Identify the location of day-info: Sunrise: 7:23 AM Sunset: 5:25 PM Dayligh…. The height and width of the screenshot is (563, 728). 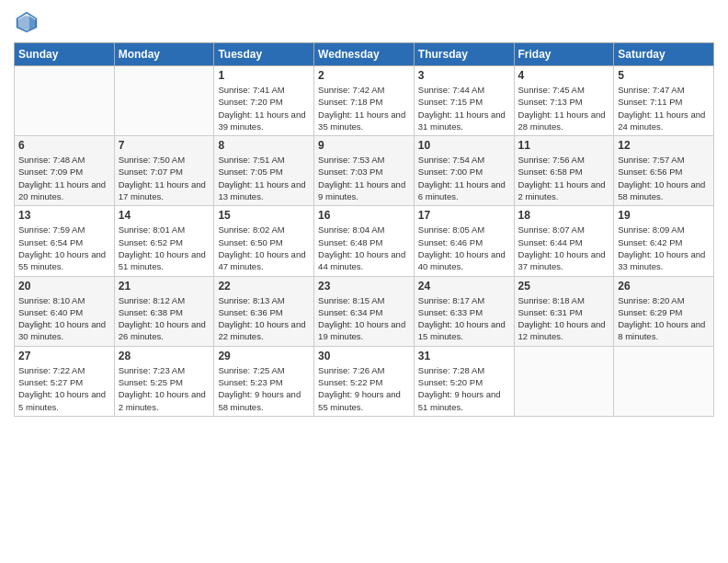
(165, 388).